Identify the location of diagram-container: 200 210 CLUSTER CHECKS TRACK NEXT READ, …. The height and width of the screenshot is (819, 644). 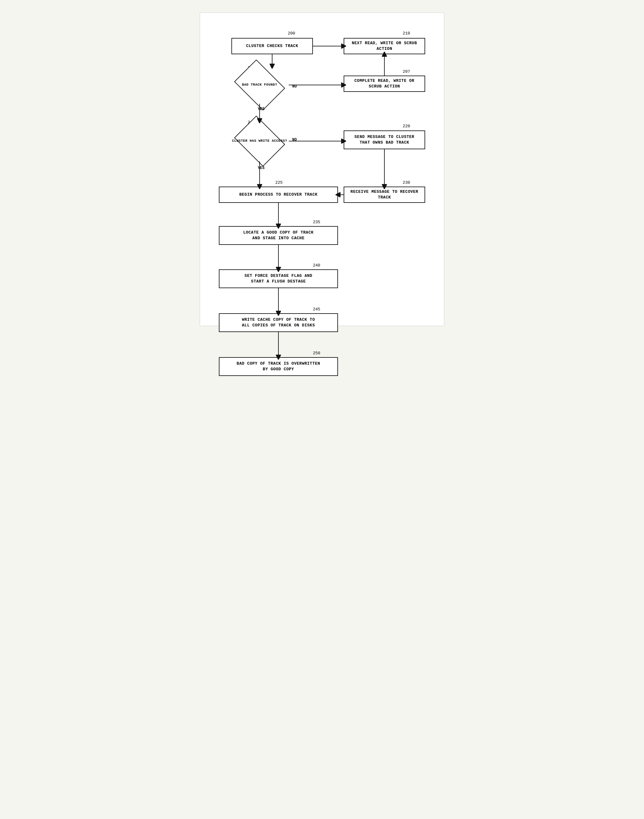
(322, 169).